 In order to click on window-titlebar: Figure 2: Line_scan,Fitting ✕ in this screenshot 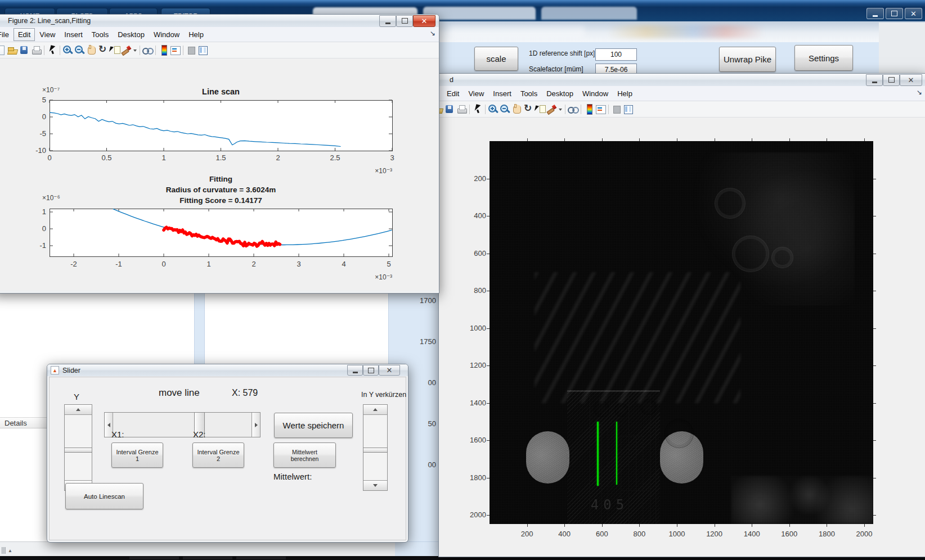, I will do `click(219, 21)`.